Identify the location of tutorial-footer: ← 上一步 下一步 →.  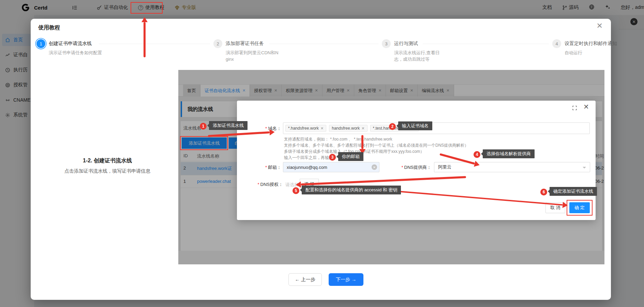
(326, 280).